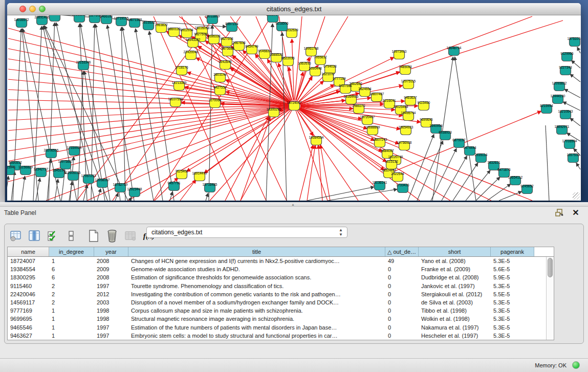 The height and width of the screenshot is (372, 588). Describe the element at coordinates (112, 327) in the screenshot. I see `table-cell: 1997` at that location.